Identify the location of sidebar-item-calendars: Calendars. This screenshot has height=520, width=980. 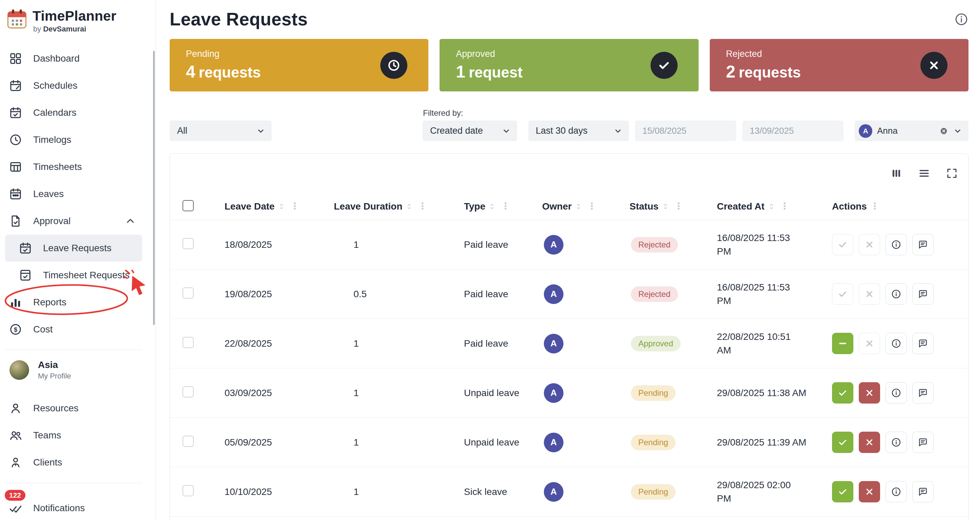
(74, 113).